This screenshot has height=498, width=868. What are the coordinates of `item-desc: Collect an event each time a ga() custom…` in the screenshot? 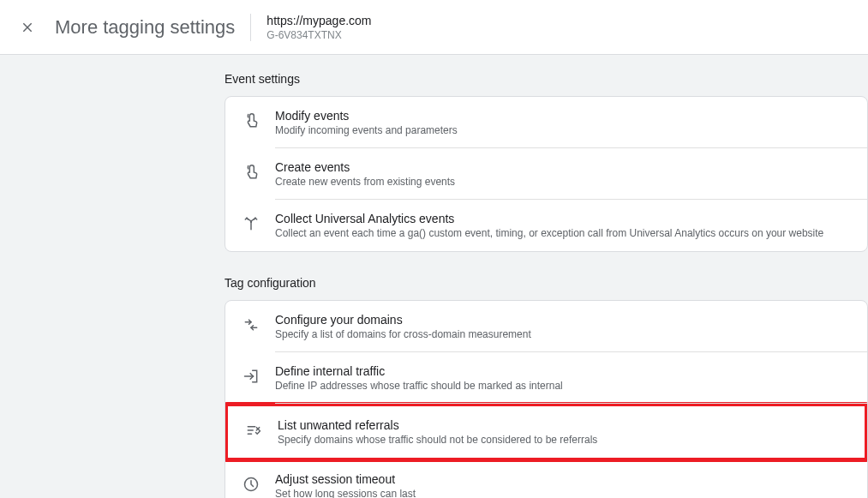 It's located at (564, 233).